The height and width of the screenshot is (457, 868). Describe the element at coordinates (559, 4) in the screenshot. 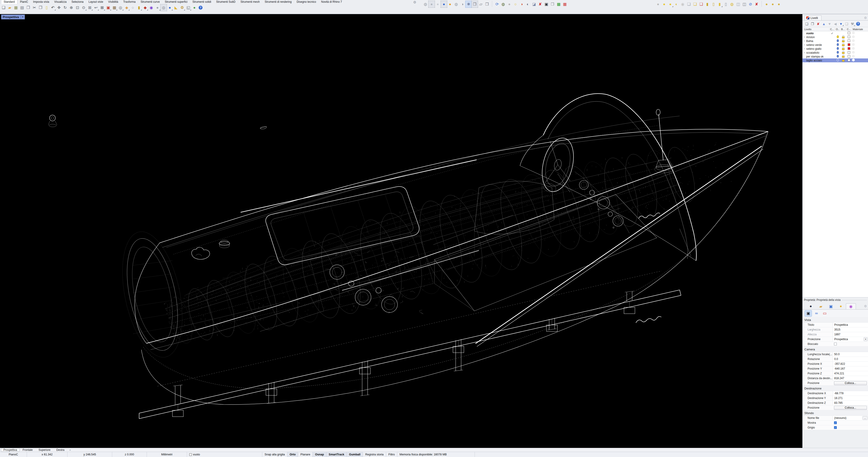

I see `rgb-cube-display-icon: ▩` at that location.